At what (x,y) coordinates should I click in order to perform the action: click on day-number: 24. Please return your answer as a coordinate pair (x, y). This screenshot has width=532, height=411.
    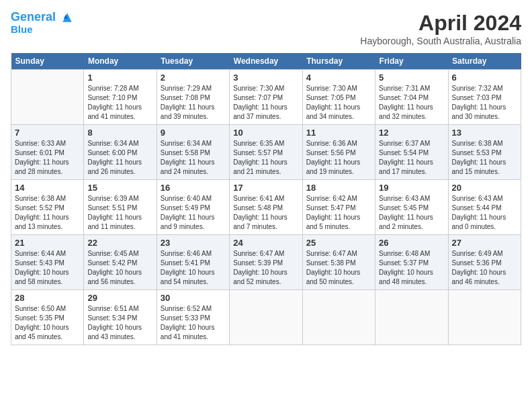
    Looking at the image, I should click on (266, 243).